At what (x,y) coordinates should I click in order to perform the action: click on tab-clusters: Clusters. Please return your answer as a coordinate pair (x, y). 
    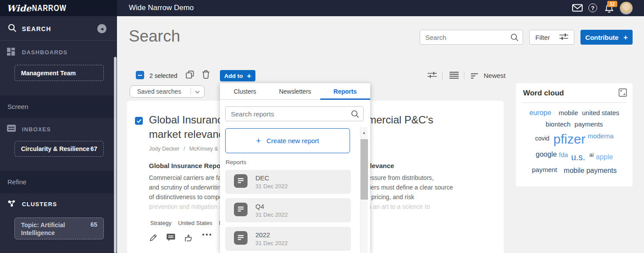
    Looking at the image, I should click on (245, 91).